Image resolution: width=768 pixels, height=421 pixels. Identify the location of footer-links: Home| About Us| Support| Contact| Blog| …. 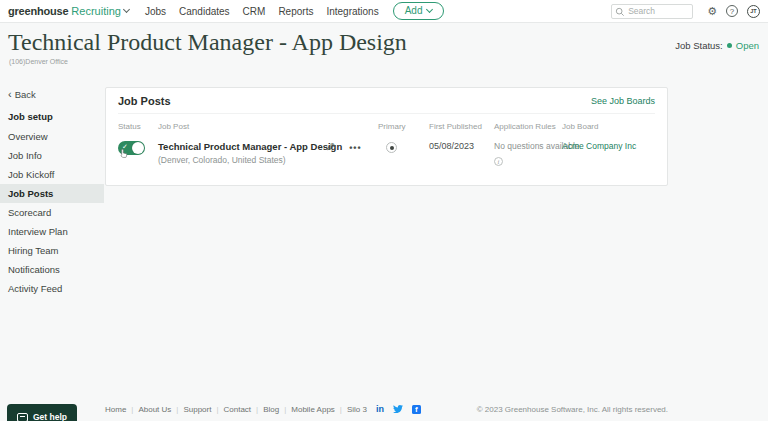
(263, 409).